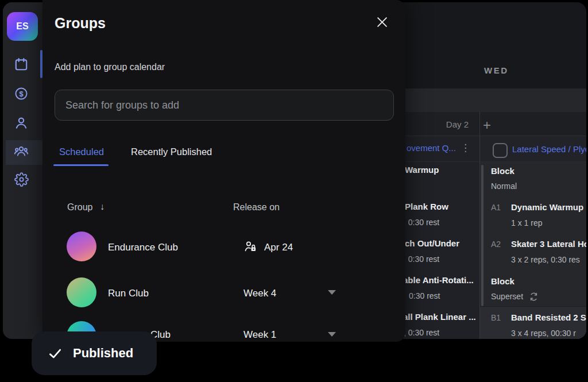  What do you see at coordinates (549, 149) in the screenshot?
I see `workout-title-right: Lateral Speed / Plyo` at bounding box center [549, 149].